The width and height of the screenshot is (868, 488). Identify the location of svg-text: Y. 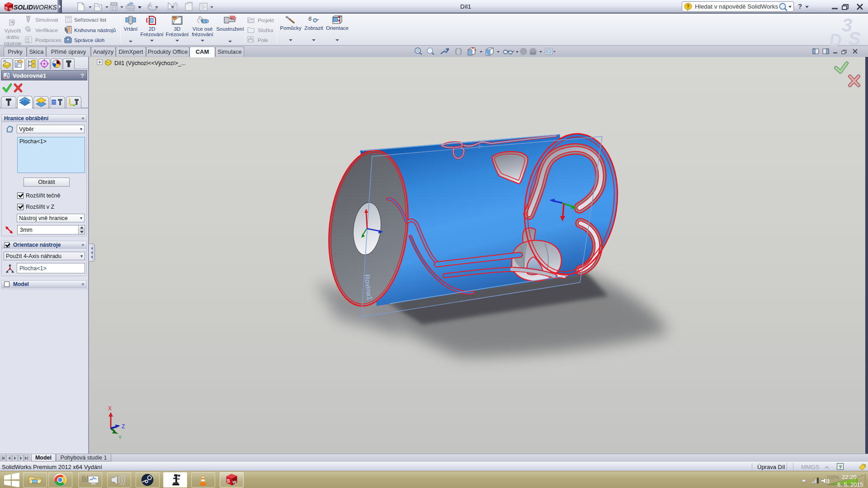
(120, 437).